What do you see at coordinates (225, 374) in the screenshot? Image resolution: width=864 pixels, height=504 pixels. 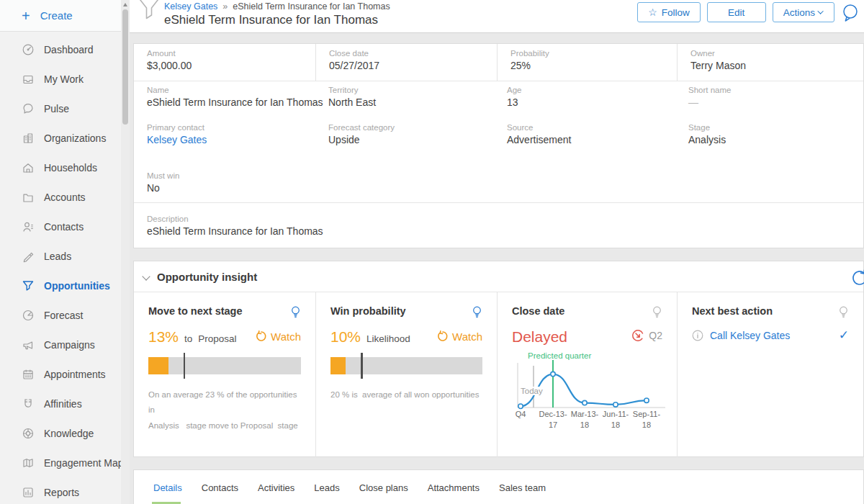 I see `insight-card-move-to-next-stage: Move to next stage 13% to Proposal` at bounding box center [225, 374].